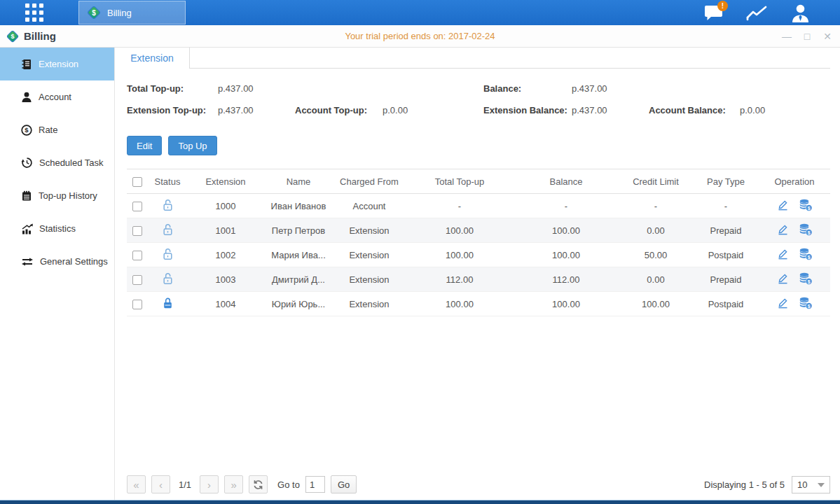 The height and width of the screenshot is (504, 840). What do you see at coordinates (136, 484) in the screenshot?
I see `first-page-button: «` at bounding box center [136, 484].